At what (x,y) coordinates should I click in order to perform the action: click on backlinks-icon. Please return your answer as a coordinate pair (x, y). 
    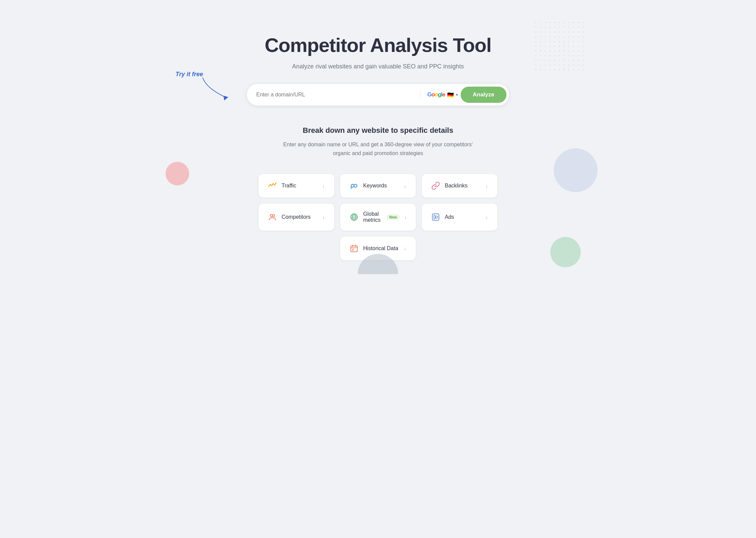
    Looking at the image, I should click on (436, 186).